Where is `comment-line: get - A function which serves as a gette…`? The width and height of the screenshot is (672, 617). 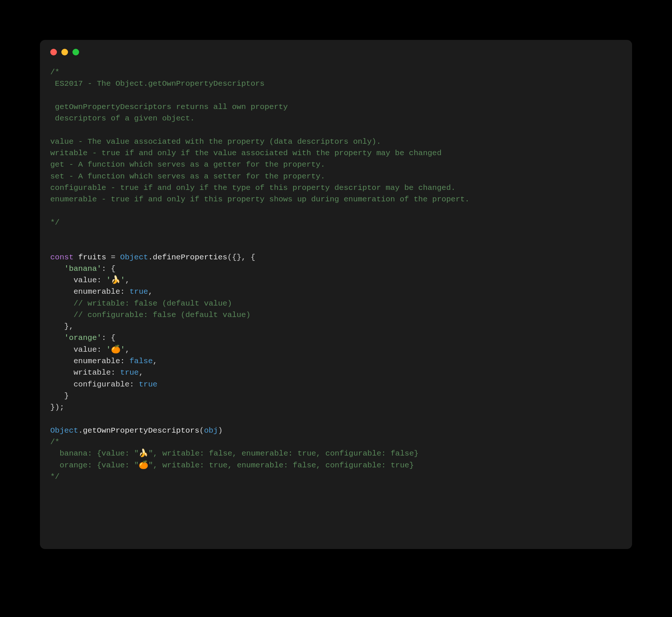 comment-line: get - A function which serves as a gette… is located at coordinates (188, 165).